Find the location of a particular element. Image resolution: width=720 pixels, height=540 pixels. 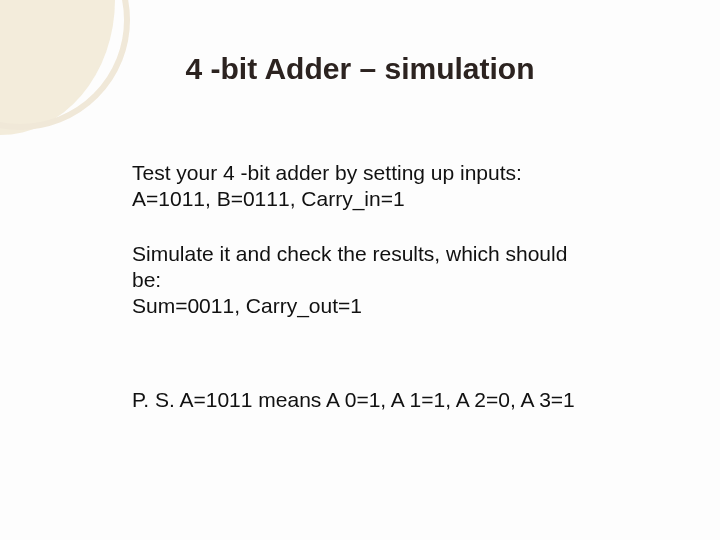

slide-title: 4 -bit Adder – simulation is located at coordinates (360, 69).